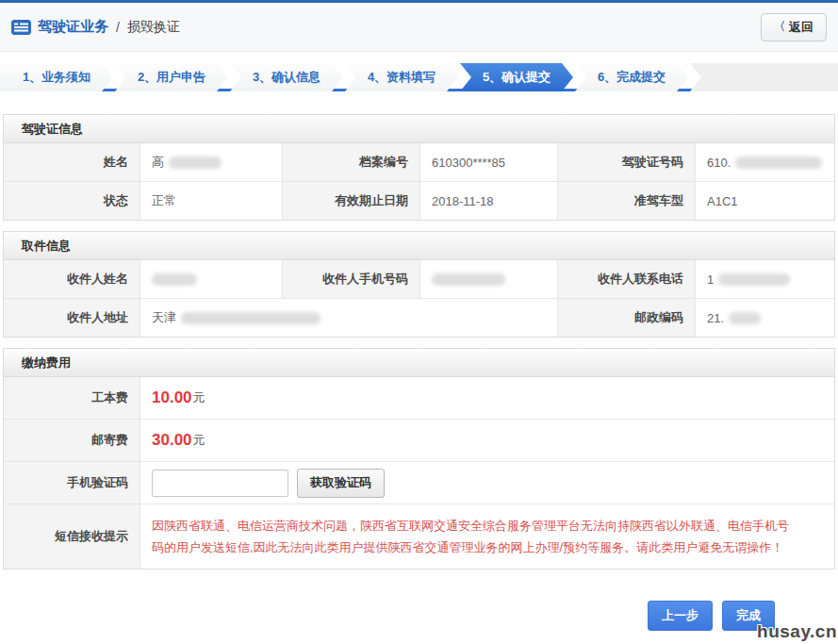 This screenshot has width=838, height=644. I want to click on table-row: 手机验证码 获取验证码, so click(419, 483).